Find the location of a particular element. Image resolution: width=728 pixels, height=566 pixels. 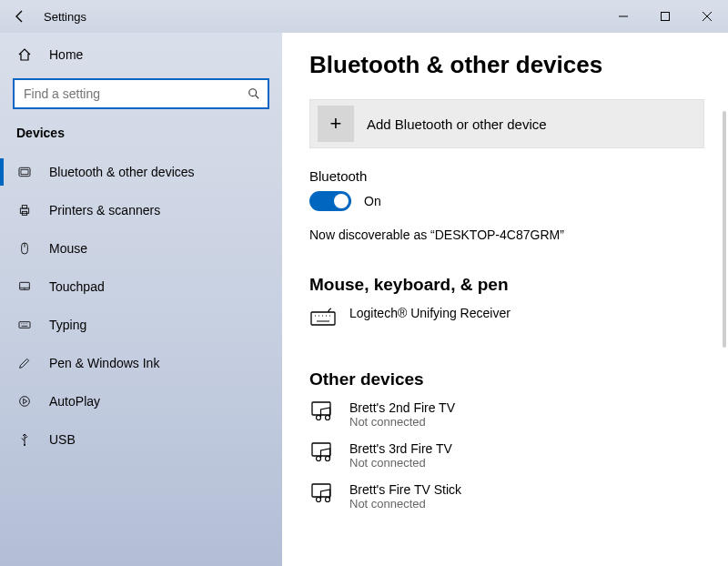

sidebar-item-label: Typing is located at coordinates (67, 325).